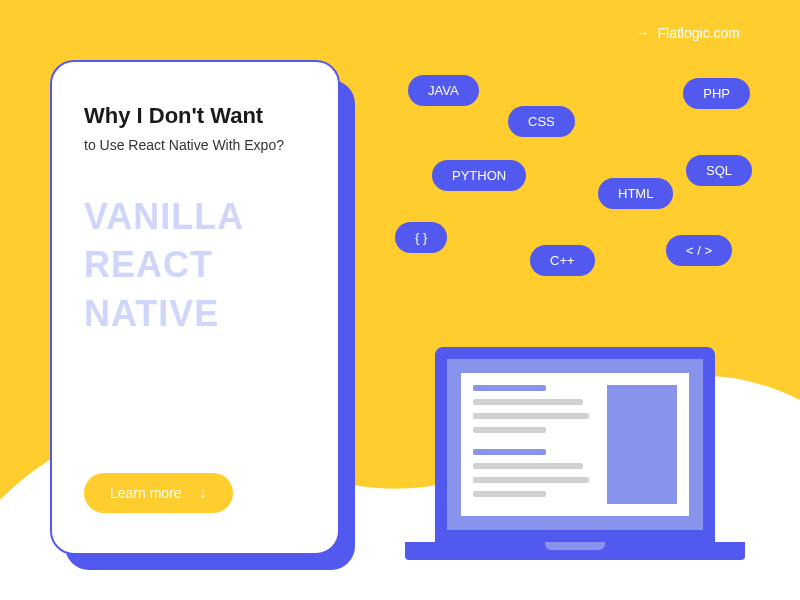 This screenshot has width=800, height=600. I want to click on arrow-down-icon: ↓, so click(204, 493).